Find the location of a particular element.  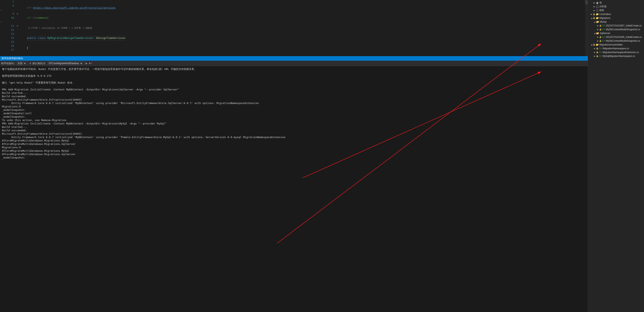

solution-explorer: ▶▣包 ▶◯分析器 ▶▢框架 ▶🔒📁Controllers ◢🔒📁Migrati… is located at coordinates (616, 156).